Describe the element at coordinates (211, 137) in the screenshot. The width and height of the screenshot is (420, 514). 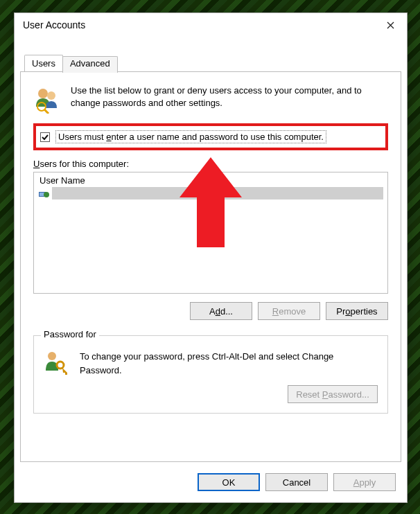
I see `require-password-row: Users must enter a user name and passwor…` at that location.